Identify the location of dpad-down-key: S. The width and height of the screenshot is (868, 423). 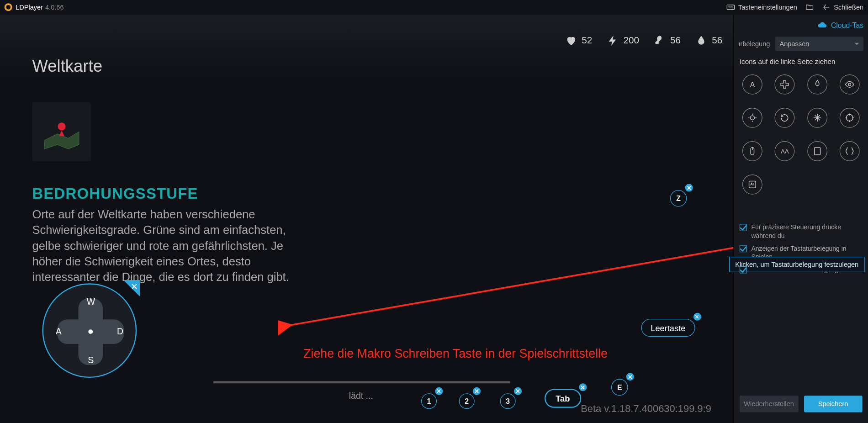
(90, 360).